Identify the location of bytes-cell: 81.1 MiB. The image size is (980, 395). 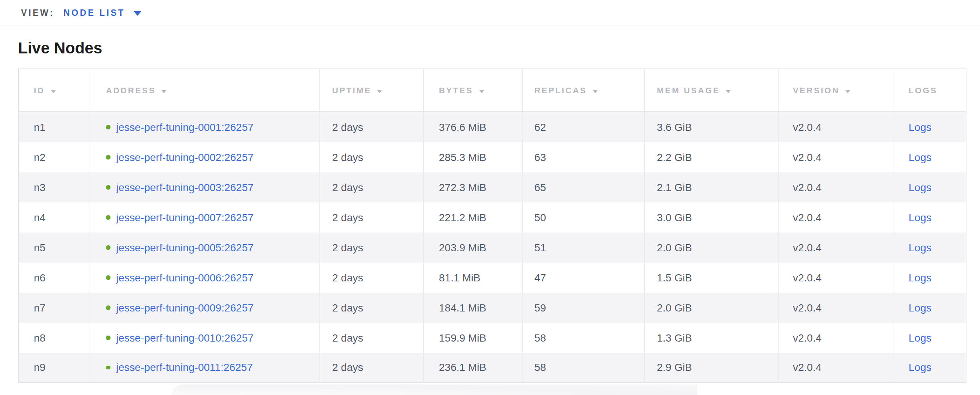
(473, 277).